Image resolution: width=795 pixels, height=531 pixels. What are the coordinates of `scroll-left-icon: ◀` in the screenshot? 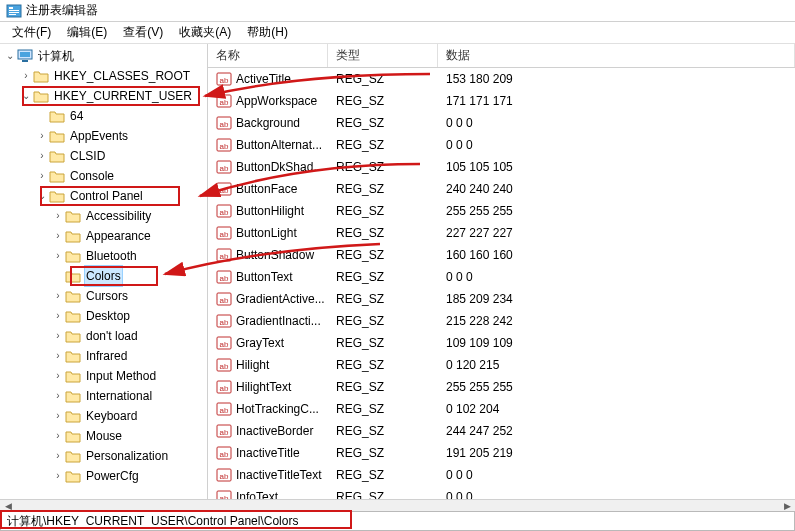 It's located at (8, 506).